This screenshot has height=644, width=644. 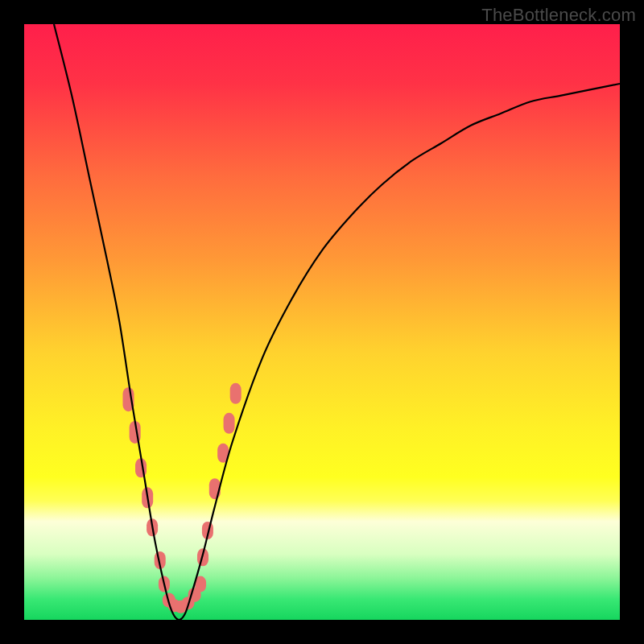 I want to click on marker-group, so click(x=182, y=498).